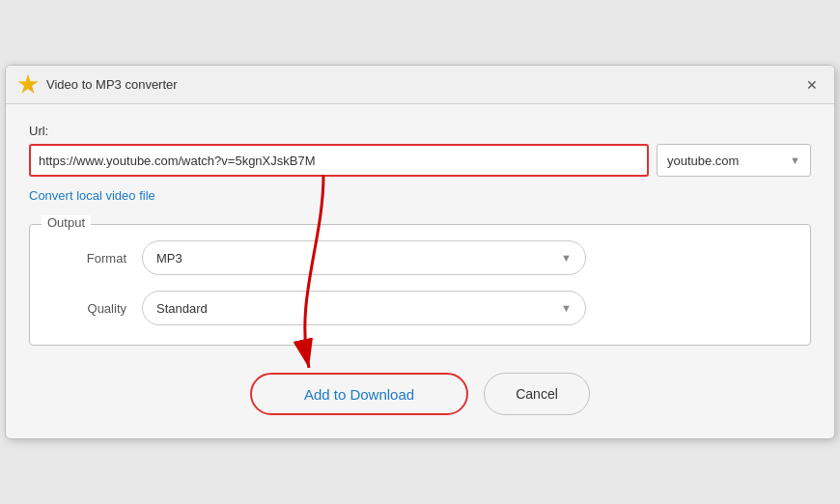  Describe the element at coordinates (420, 131) in the screenshot. I see `url-label: Url:` at that location.